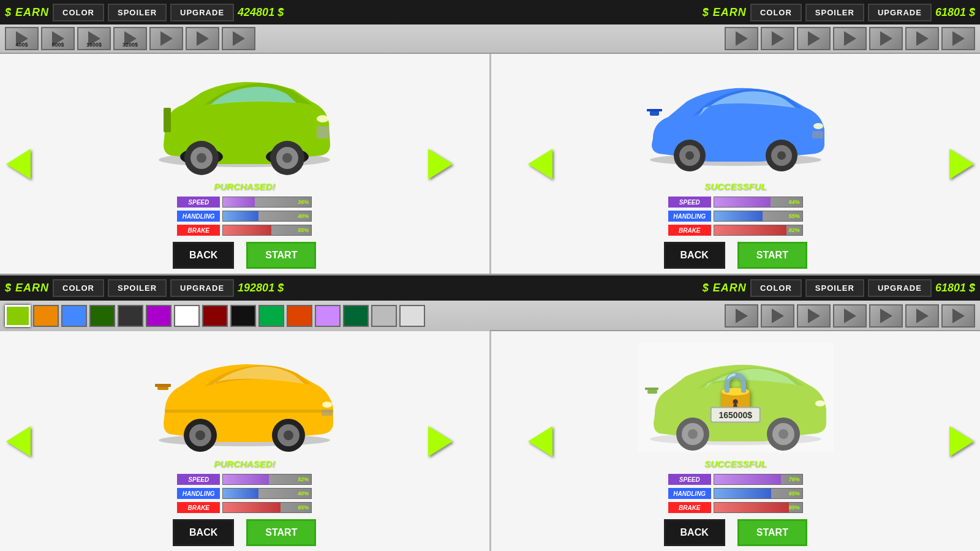 This screenshot has width=980, height=551. What do you see at coordinates (244, 493) in the screenshot?
I see `bottom-left-handling-row: HANDLING 40%` at bounding box center [244, 493].